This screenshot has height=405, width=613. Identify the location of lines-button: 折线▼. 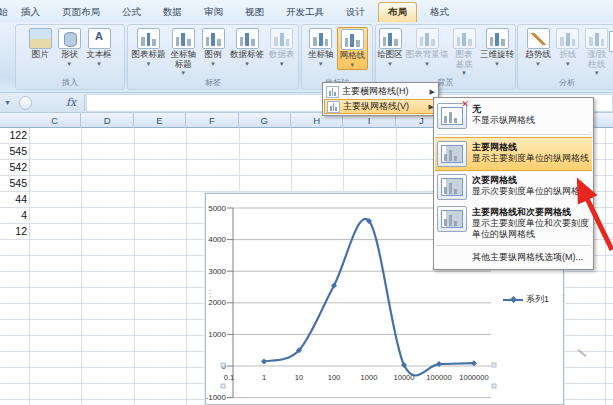
(568, 48).